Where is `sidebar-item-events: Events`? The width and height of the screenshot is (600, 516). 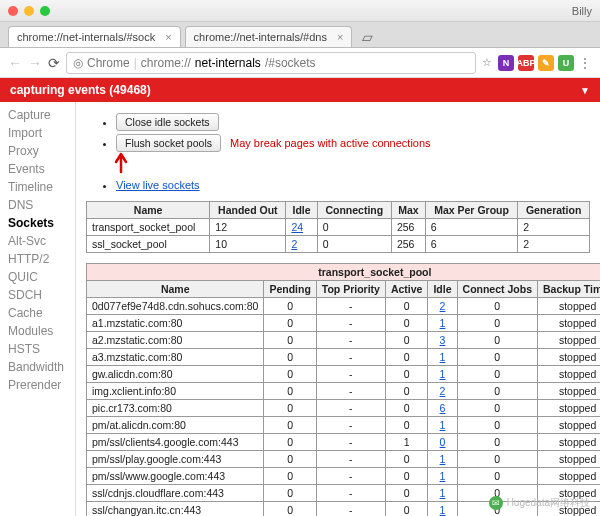
sidebar-item-events: Events is located at coordinates (38, 169).